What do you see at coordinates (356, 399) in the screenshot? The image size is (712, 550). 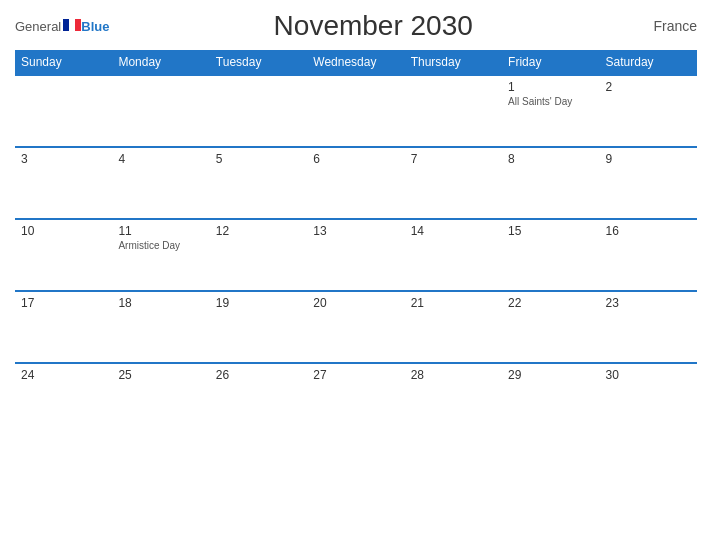 I see `calendar-day-cell: 27` at bounding box center [356, 399].